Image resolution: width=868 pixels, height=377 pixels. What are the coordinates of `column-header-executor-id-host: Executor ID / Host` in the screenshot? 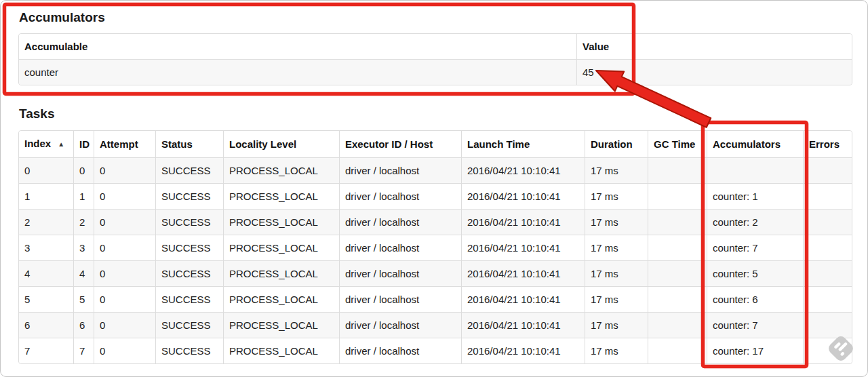 It's located at (400, 144).